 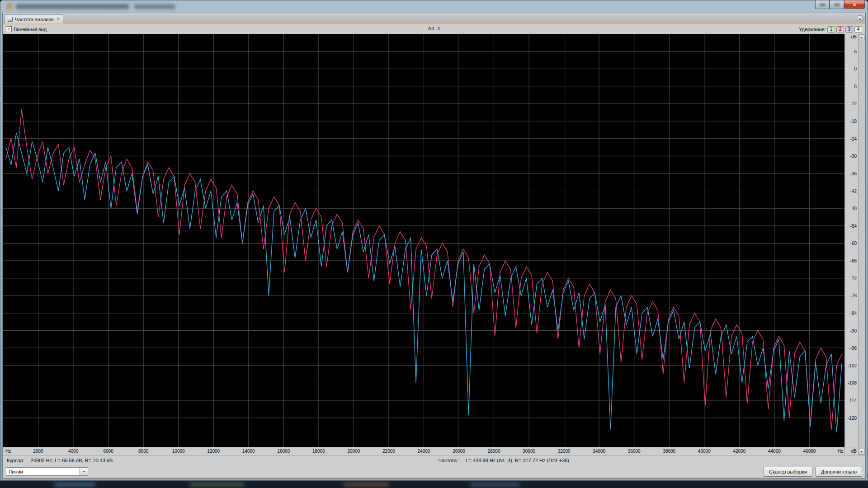 What do you see at coordinates (434, 18) in the screenshot?
I see `tab-strip: Частота анализа × ▶` at bounding box center [434, 18].